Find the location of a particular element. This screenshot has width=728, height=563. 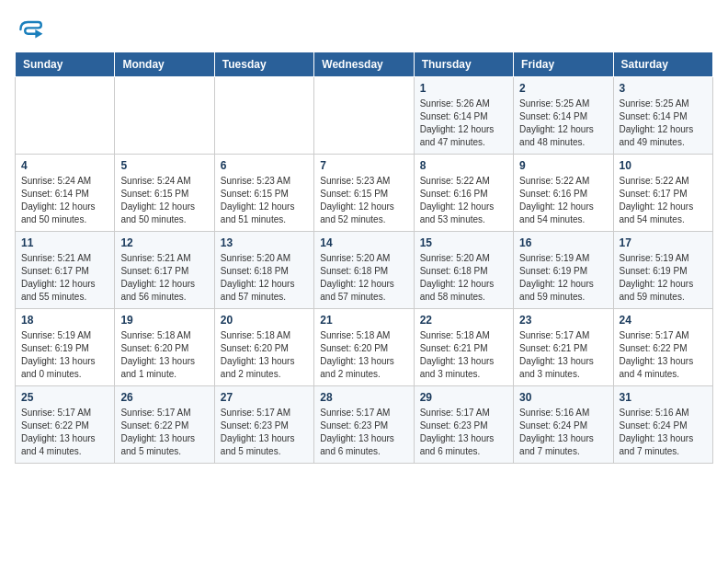

day-header-wednesday: Wednesday is located at coordinates (364, 64).